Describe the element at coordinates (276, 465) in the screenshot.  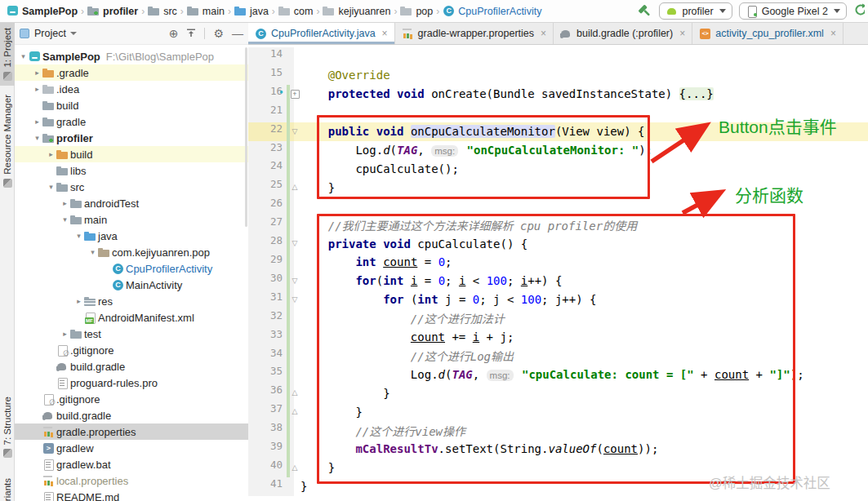
I see `line-number: 40` at that location.